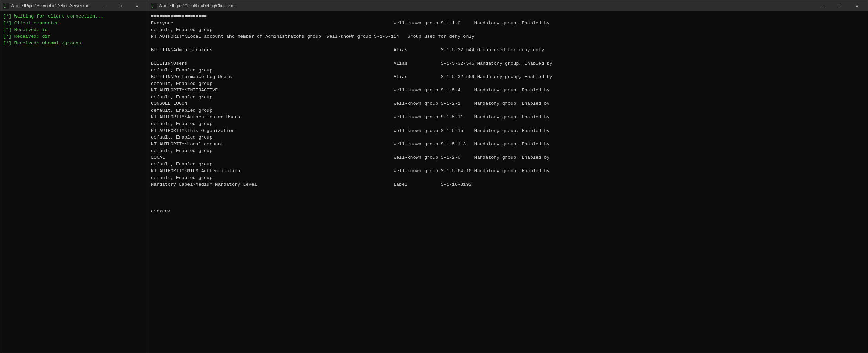 Image resolution: width=868 pixels, height=353 pixels. What do you see at coordinates (352, 77) in the screenshot?
I see `client-line-builtin-perf: BUILTIN\Performance Log Users Alias S-1-…` at bounding box center [352, 77].